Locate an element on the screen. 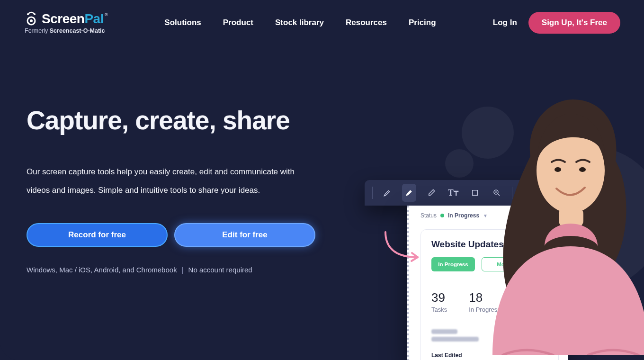  status-dot-icon is located at coordinates (442, 216).